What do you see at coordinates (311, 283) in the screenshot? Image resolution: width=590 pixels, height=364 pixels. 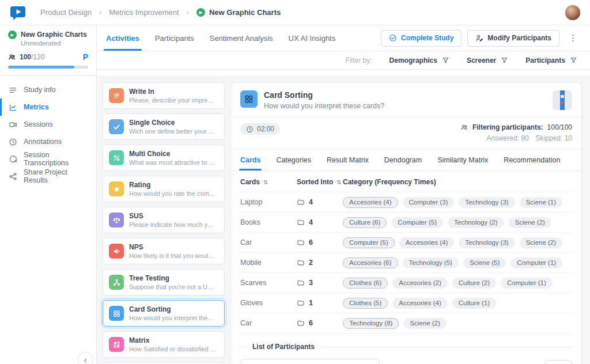 I see `sorted-count: 3` at bounding box center [311, 283].